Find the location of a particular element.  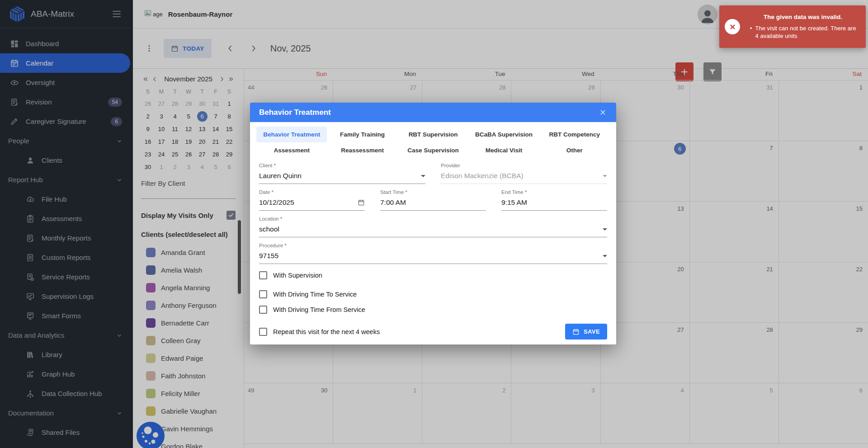

procedure-field: Procedure * 97155 is located at coordinates (433, 253).